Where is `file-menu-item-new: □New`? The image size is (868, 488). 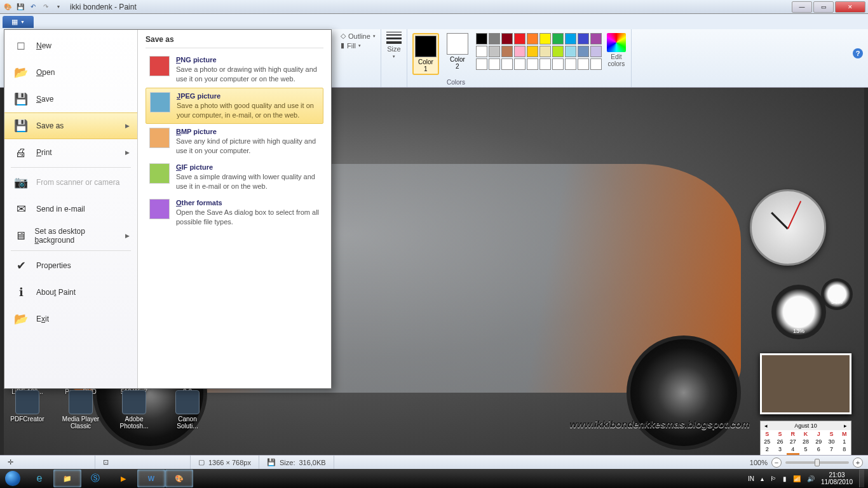
file-menu-item-new: □New is located at coordinates (71, 46).